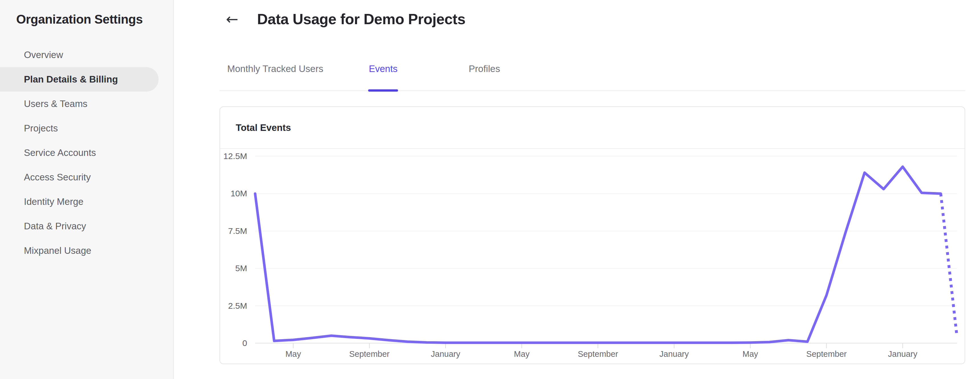 Image resolution: width=980 pixels, height=379 pixels. What do you see at coordinates (87, 13) in the screenshot?
I see `sidebar-title: Organization Settings` at bounding box center [87, 13].